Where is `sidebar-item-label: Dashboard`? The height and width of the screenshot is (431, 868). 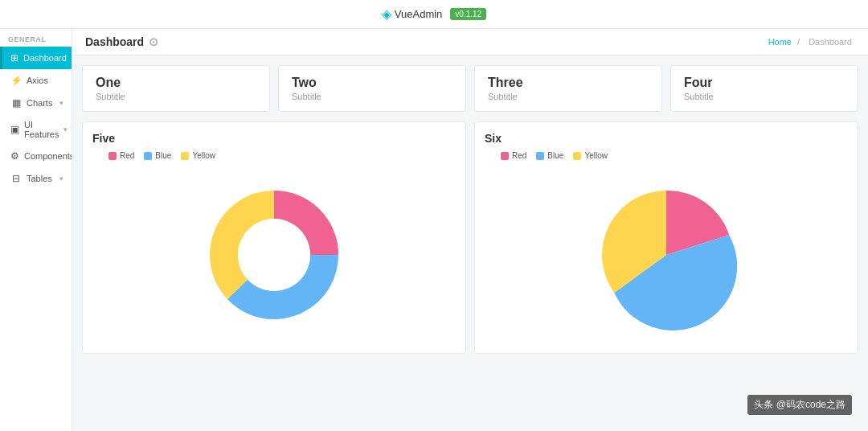 sidebar-item-label: Dashboard is located at coordinates (45, 58).